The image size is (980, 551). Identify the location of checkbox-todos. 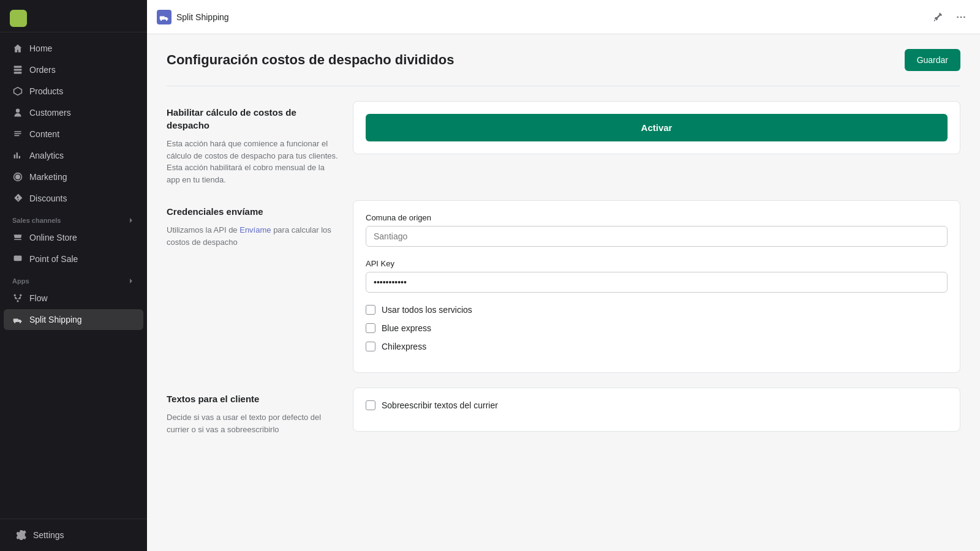
(371, 310).